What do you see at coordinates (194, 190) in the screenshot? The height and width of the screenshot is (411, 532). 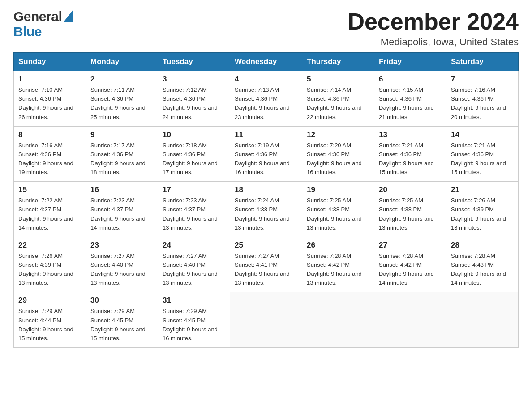 I see `day-number: 17` at bounding box center [194, 190].